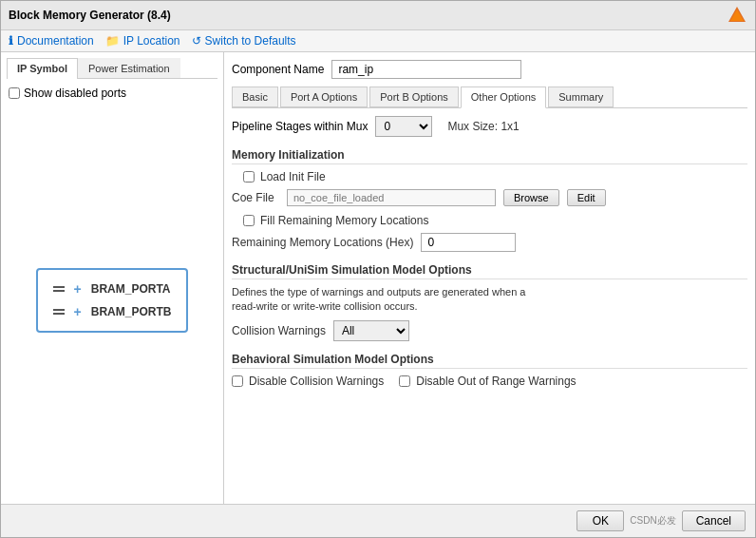 The height and width of the screenshot is (538, 756). What do you see at coordinates (112, 93) in the screenshot?
I see `show-disabled-row: Show disabled ports` at bounding box center [112, 93].